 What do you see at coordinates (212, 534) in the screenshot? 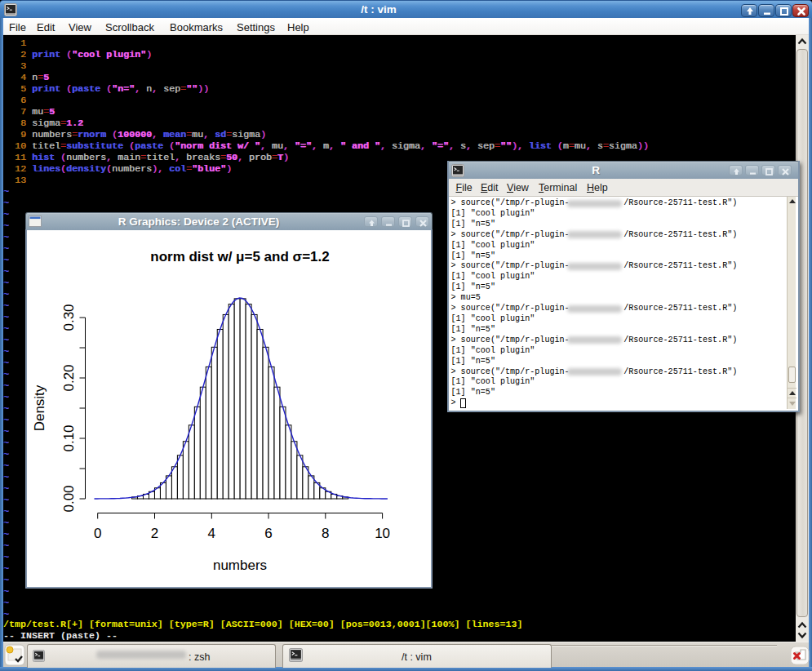
I see `svg-text: 4` at bounding box center [212, 534].